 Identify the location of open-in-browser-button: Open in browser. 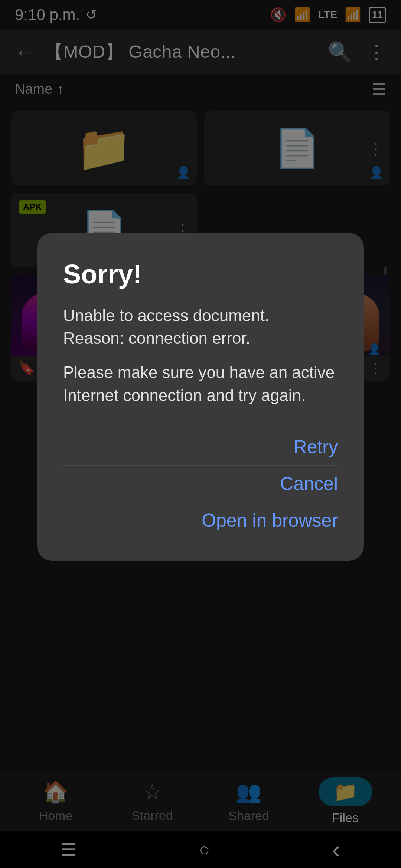
(200, 520).